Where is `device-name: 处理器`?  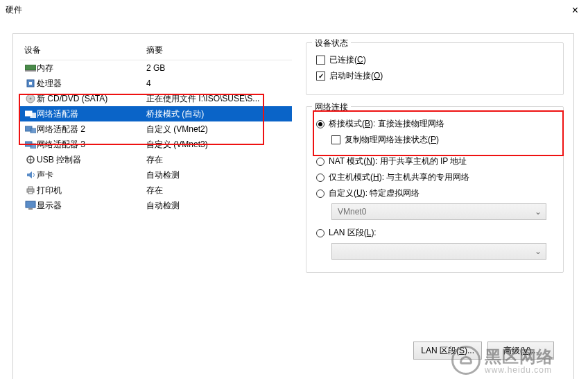 device-name: 处理器 is located at coordinates (92, 83).